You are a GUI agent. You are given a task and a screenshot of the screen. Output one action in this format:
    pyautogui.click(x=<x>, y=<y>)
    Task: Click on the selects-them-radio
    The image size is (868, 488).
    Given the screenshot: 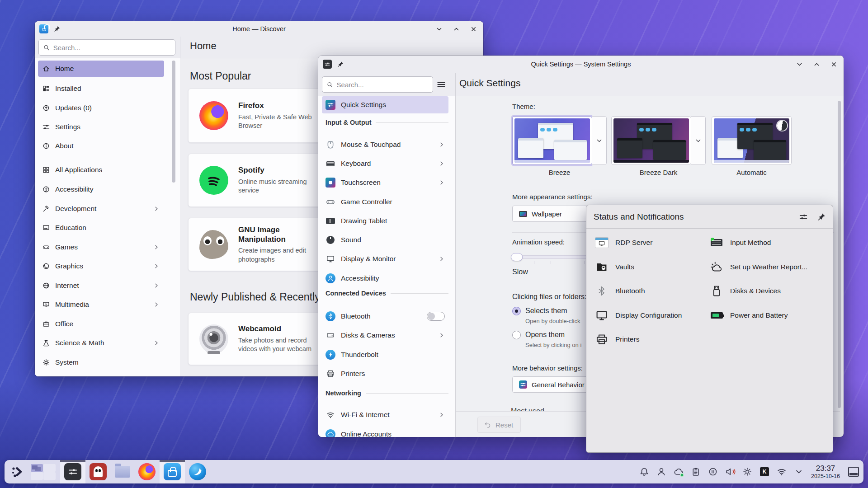 What is the action you would take?
    pyautogui.click(x=516, y=311)
    